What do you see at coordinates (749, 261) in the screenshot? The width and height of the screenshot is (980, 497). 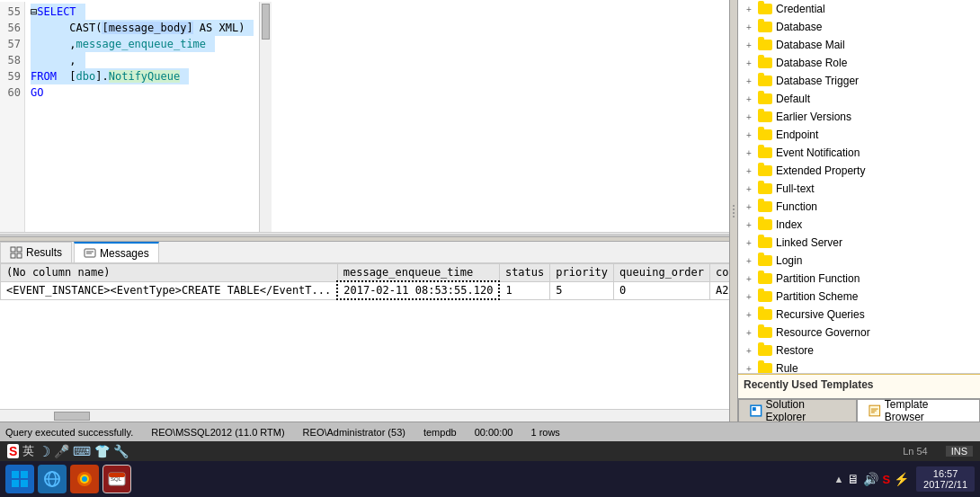 I see `expand-login: +` at bounding box center [749, 261].